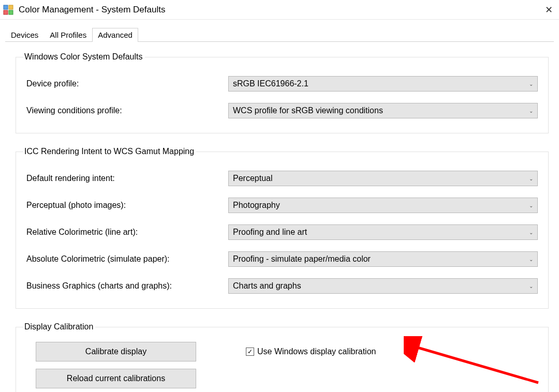 This screenshot has width=559, height=392. Describe the element at coordinates (381, 84) in the screenshot. I see `dropdown-value: sRGB IEC61966-2.1` at that location.